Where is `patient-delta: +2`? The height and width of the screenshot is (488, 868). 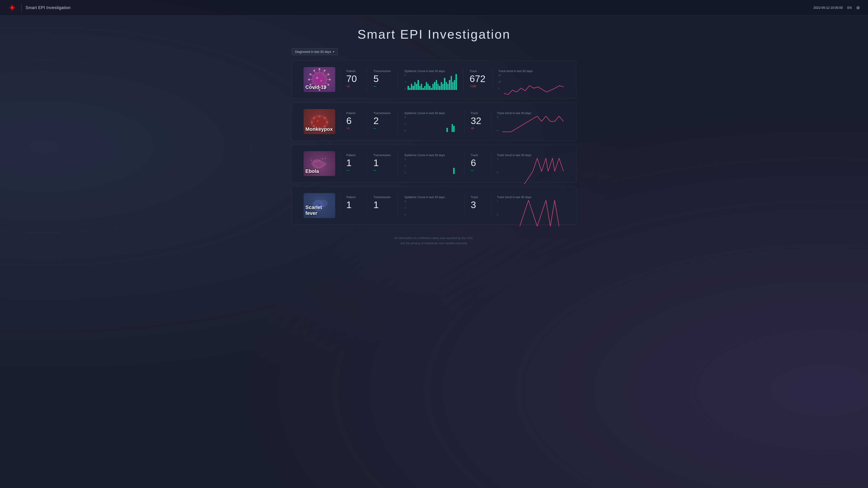 patient-delta: +2 is located at coordinates (353, 86).